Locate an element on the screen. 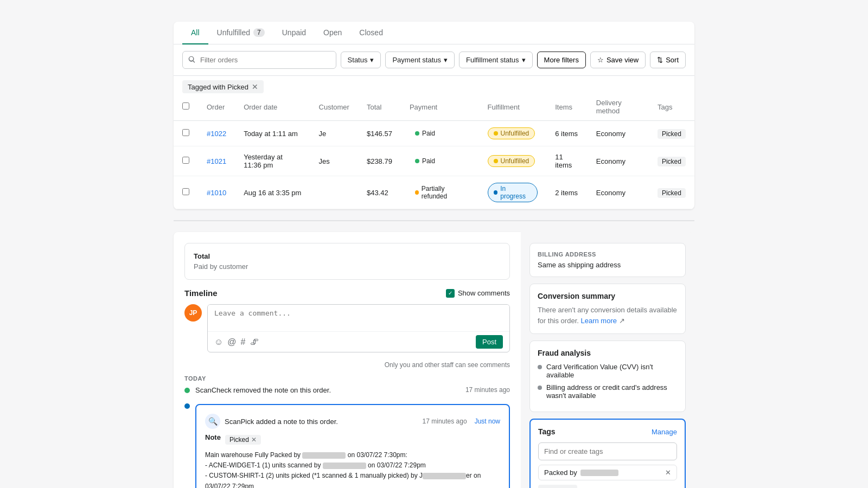 This screenshot has width=868, height=488. tags-search-input is located at coordinates (608, 451).